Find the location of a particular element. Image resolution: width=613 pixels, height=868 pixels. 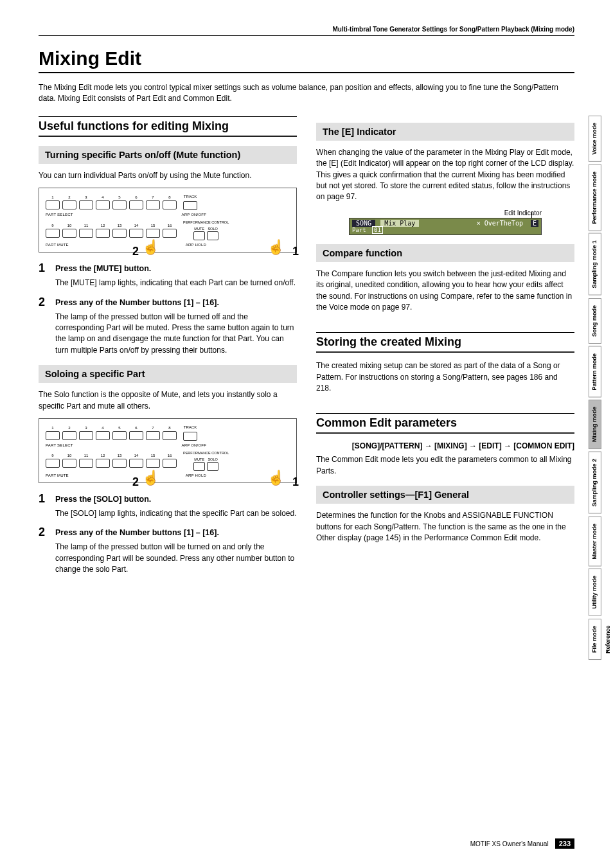

storing-body: The created mixing setup can be stored a… is located at coordinates (445, 377).